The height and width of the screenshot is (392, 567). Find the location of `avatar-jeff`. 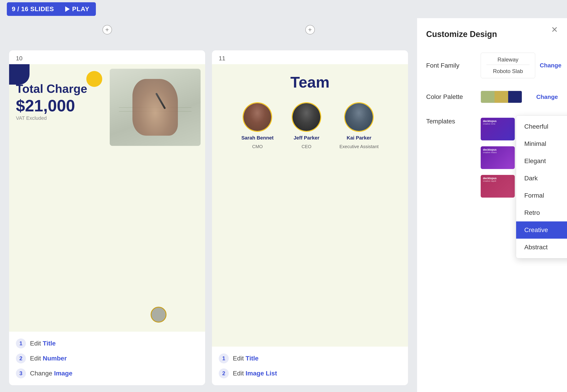

avatar-jeff is located at coordinates (306, 117).